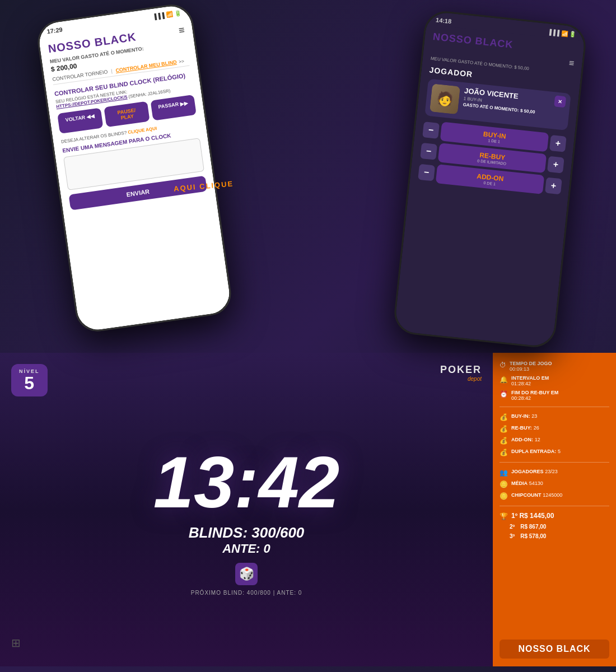  Describe the element at coordinates (528, 472) in the screenshot. I see `jogadores-label: JOGADORES` at that location.